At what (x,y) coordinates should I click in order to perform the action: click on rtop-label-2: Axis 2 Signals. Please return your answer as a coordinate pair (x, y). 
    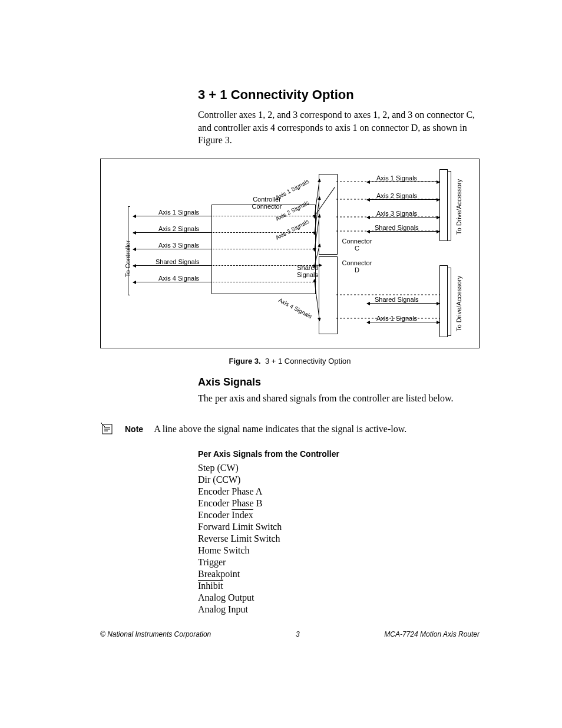
    Looking at the image, I should click on (397, 196).